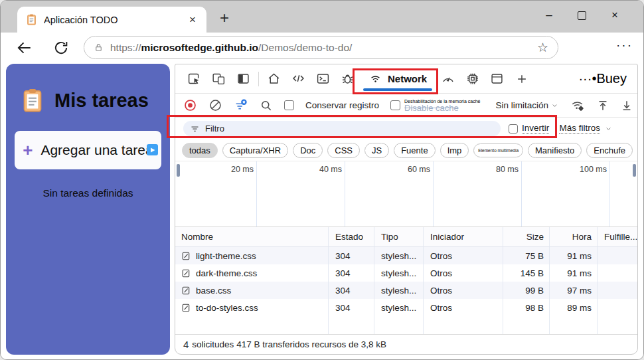 This screenshot has height=360, width=644. Describe the element at coordinates (455, 150) in the screenshot. I see `chip-img: Imp` at that location.